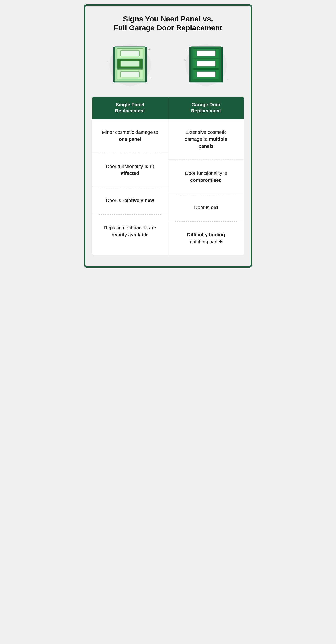 Image resolution: width=336 pixels, height=644 pixels. I want to click on right-door-svg, so click(206, 65).